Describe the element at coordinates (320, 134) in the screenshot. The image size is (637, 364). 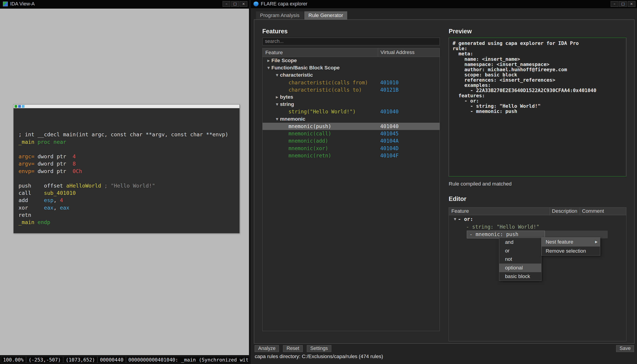
I see `feature-label-cell: mnemonic(call)` at that location.